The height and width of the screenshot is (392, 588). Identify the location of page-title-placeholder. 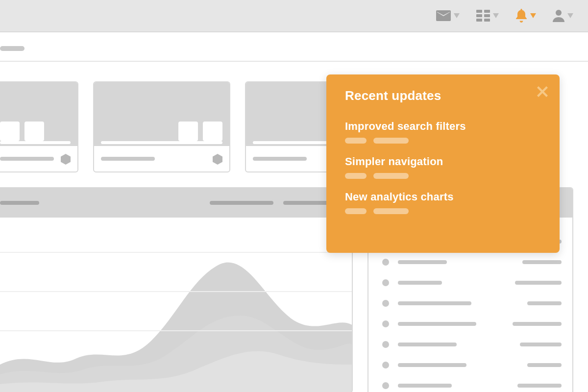
(12, 49).